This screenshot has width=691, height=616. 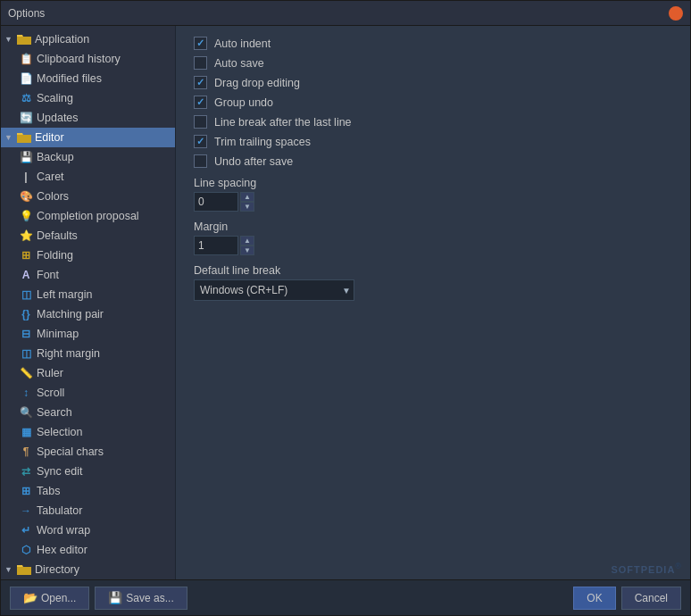 What do you see at coordinates (433, 195) in the screenshot?
I see `line-spacing-group: Line spacing▲▼` at bounding box center [433, 195].